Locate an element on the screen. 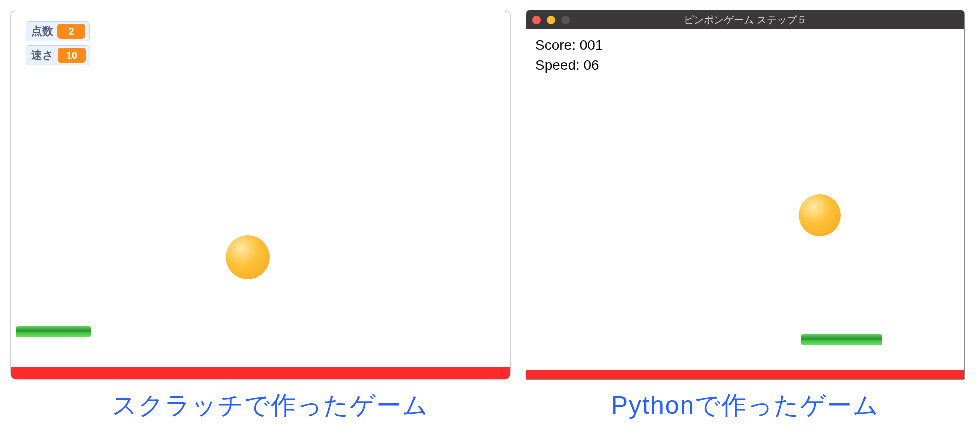 This screenshot has width=980, height=435. variable-speed: 速さ 10 is located at coordinates (58, 56).